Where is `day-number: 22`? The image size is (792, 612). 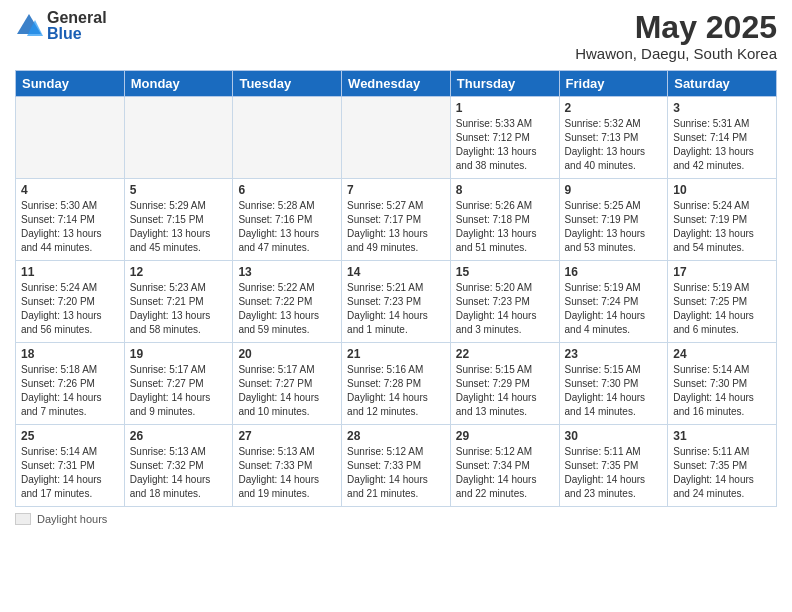 day-number: 22 is located at coordinates (505, 354).